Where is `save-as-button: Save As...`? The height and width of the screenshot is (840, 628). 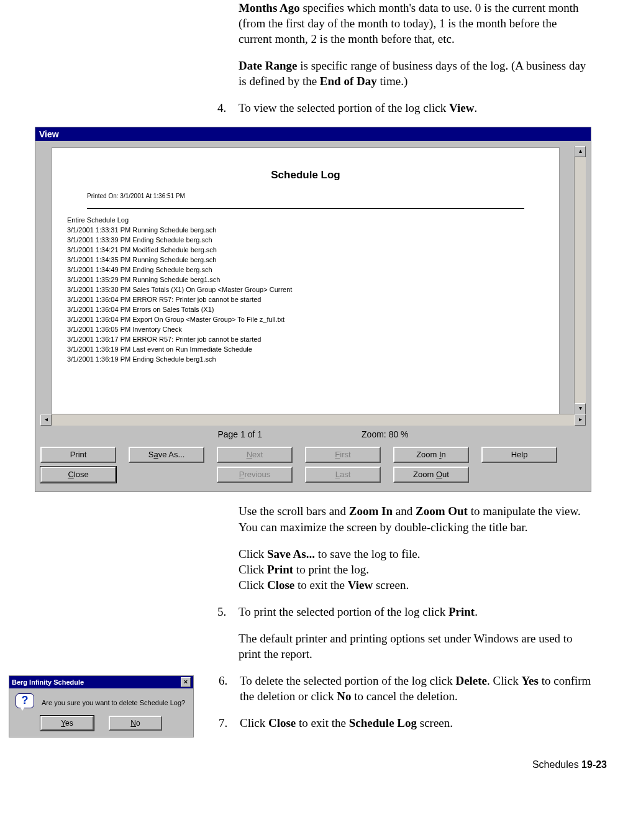
save-as-button: Save As... is located at coordinates (166, 455).